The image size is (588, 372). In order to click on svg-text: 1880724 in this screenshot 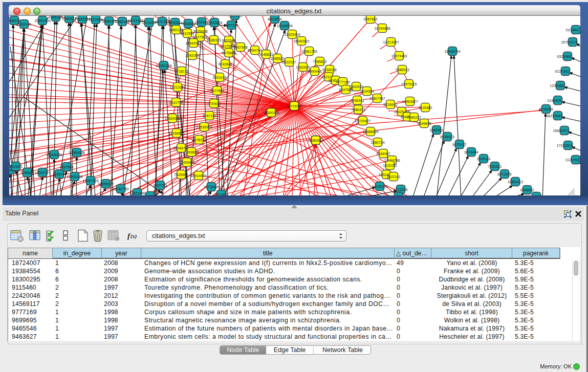, I will do `click(378, 142)`.